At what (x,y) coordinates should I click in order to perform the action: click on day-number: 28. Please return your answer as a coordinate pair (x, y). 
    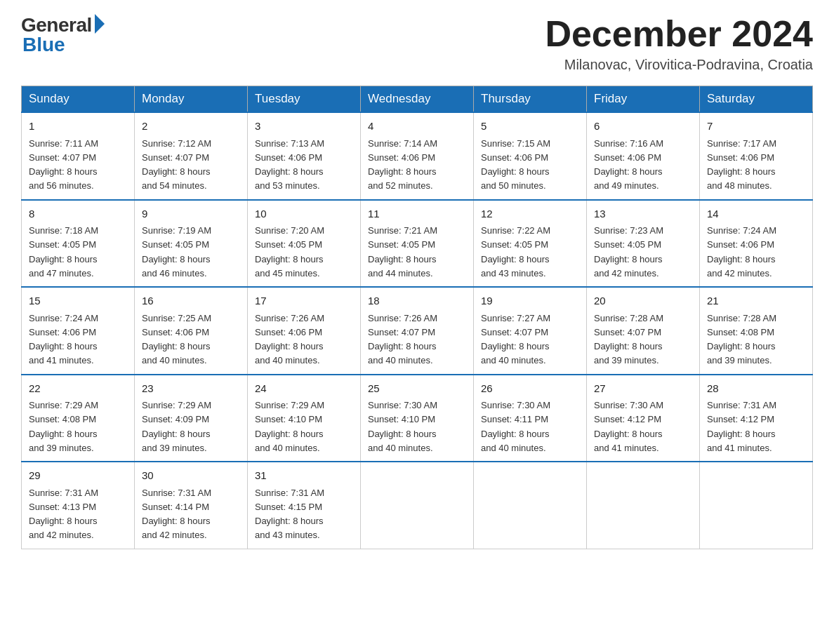
    Looking at the image, I should click on (756, 389).